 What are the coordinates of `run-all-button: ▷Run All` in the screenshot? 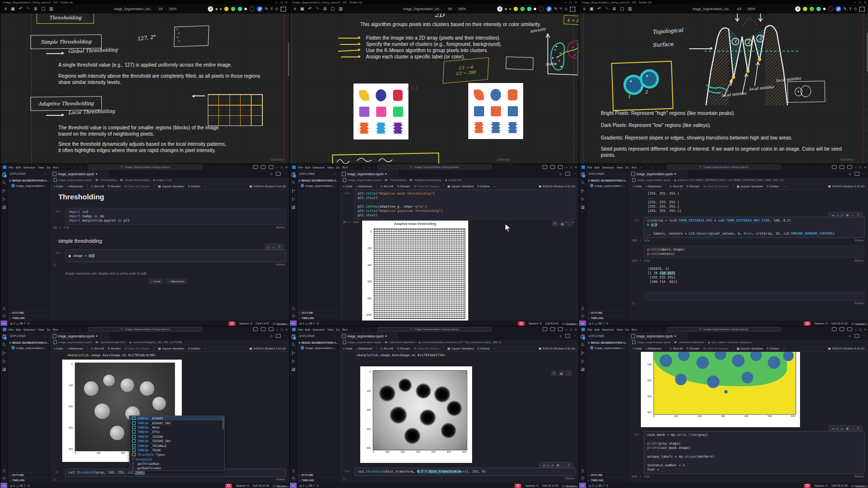 It's located at (97, 349).